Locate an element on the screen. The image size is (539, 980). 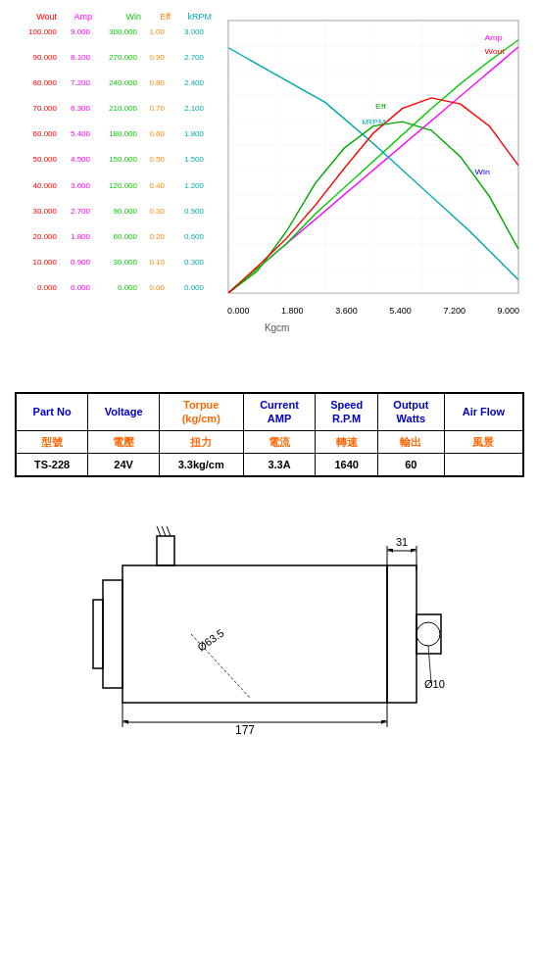
y-col-amp: 9.000 8.100 7.200 6.300 5.400 4.500 3.60… is located at coordinates (74, 160).